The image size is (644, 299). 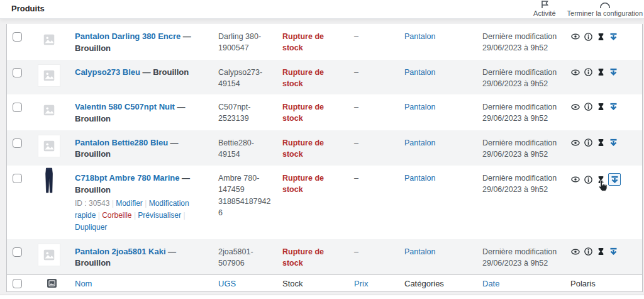 What do you see at coordinates (160, 215) in the screenshot?
I see `preview-link: Prévisualiser` at bounding box center [160, 215].